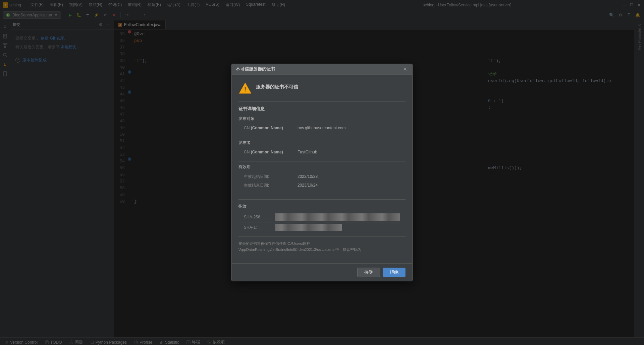  What do you see at coordinates (322, 69) in the screenshot?
I see `modal-title-bar: 不可信服务器的证书 ✕` at bounding box center [322, 69].